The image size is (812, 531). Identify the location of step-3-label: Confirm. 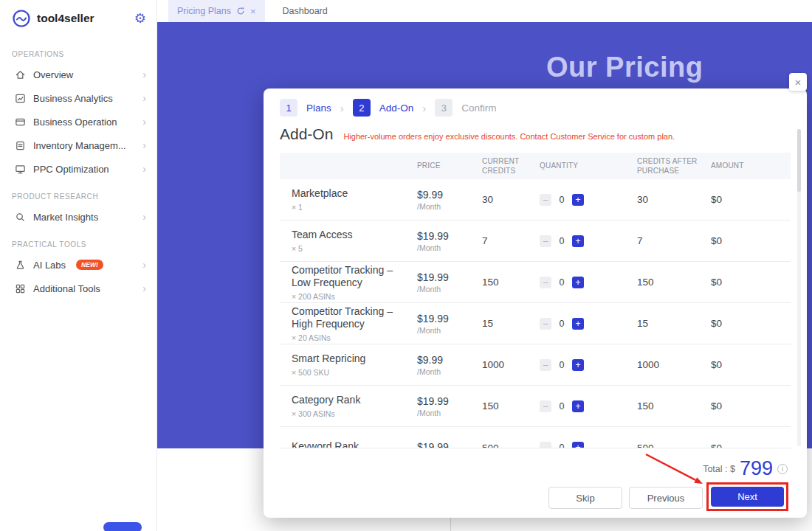
(478, 108).